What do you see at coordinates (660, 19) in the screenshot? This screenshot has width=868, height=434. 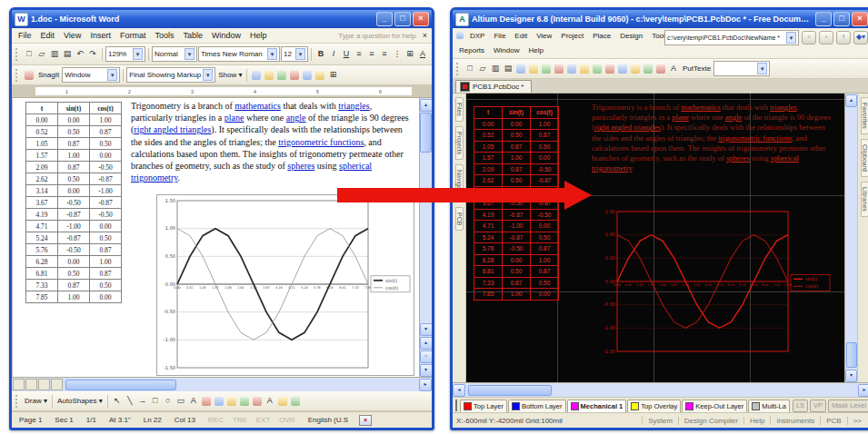 I see `altium-titlebar: A Altium Designer 6.8 (Internal Build 90…` at bounding box center [660, 19].